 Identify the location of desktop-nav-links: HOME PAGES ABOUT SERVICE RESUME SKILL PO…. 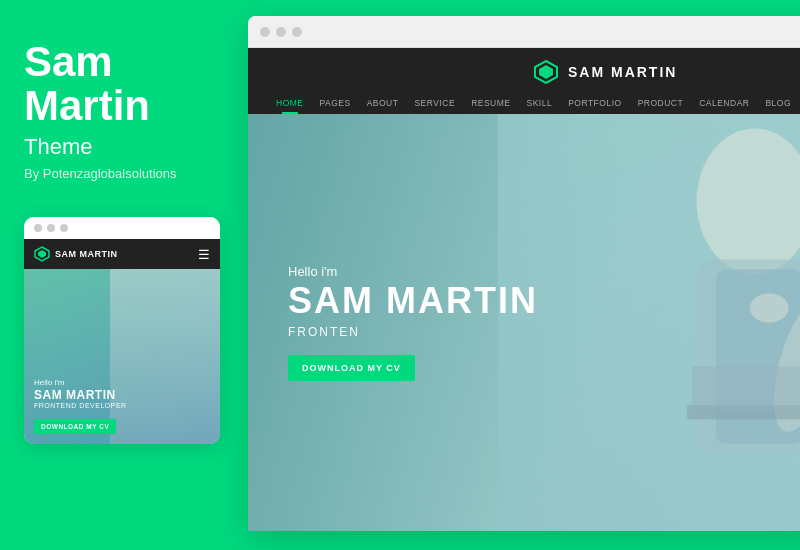
(534, 104).